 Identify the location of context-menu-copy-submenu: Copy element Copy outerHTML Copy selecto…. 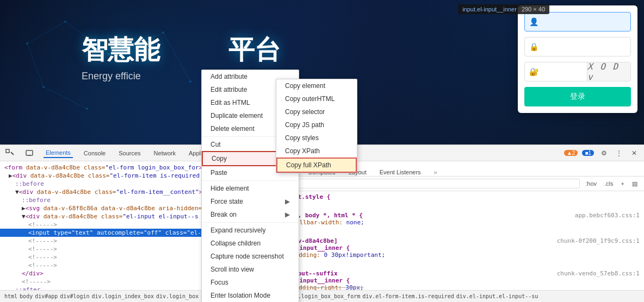
(317, 126).